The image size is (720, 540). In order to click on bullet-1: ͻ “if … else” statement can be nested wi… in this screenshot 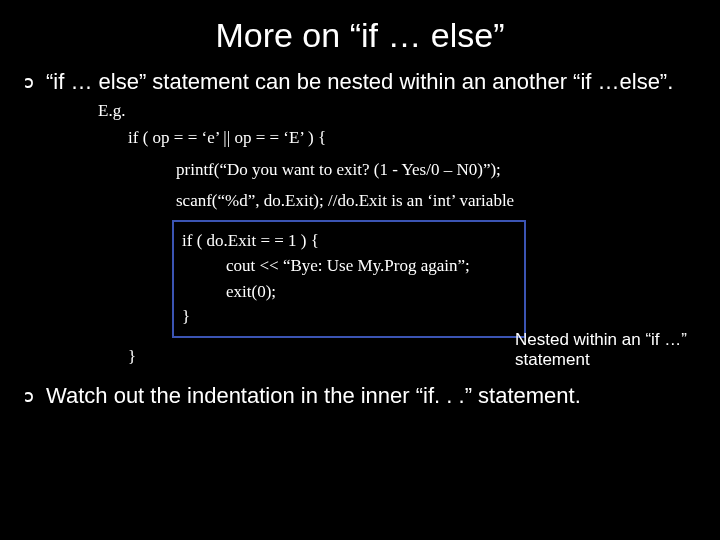, I will do `click(360, 82)`.